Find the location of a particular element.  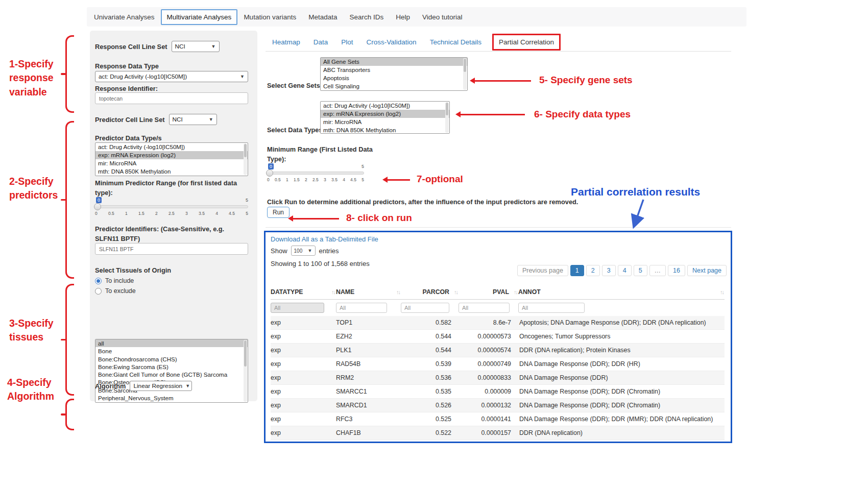

tab: Data is located at coordinates (321, 42).